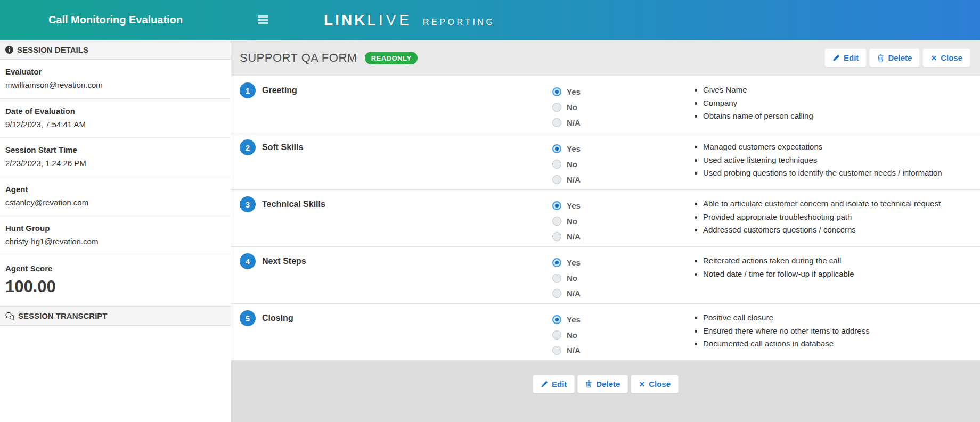 This screenshot has height=422, width=980. Describe the element at coordinates (836, 103) in the screenshot. I see `criteria-list: Gives NameCompanyObtains name of person …` at that location.